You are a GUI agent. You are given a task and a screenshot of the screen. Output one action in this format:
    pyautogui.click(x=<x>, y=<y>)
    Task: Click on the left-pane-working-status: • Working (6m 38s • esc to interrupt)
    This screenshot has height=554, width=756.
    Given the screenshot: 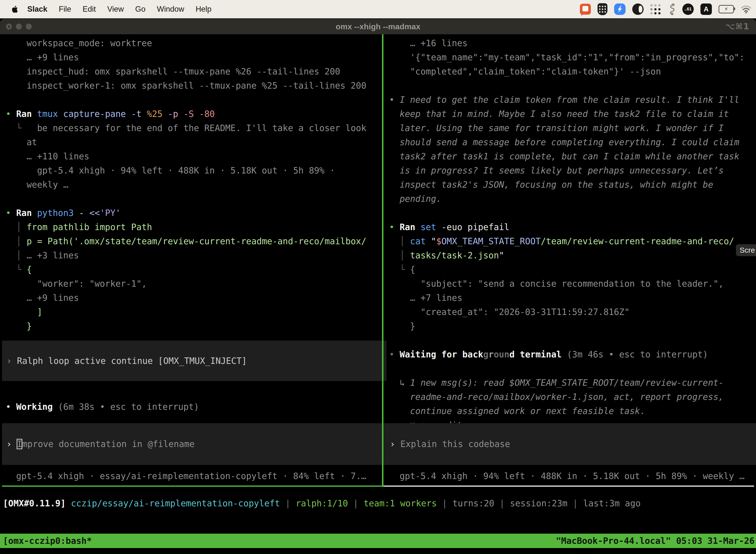 What is the action you would take?
    pyautogui.click(x=194, y=407)
    